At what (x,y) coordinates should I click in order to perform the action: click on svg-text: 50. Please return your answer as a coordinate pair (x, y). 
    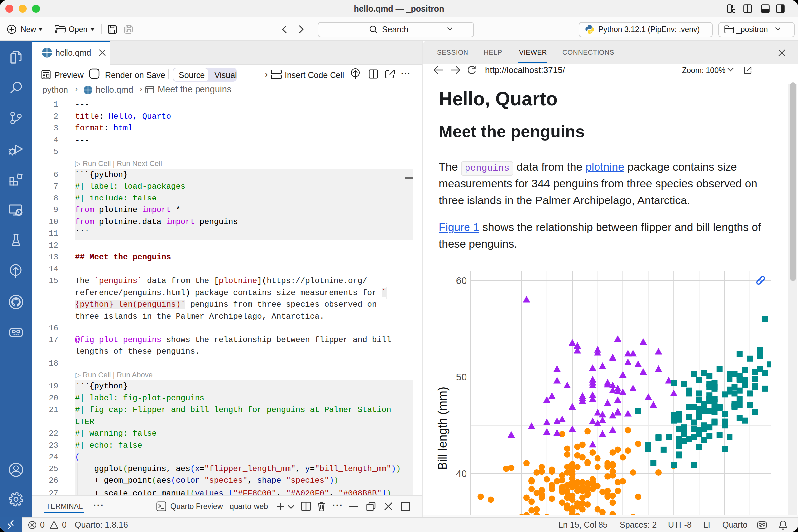
    Looking at the image, I should click on (461, 377).